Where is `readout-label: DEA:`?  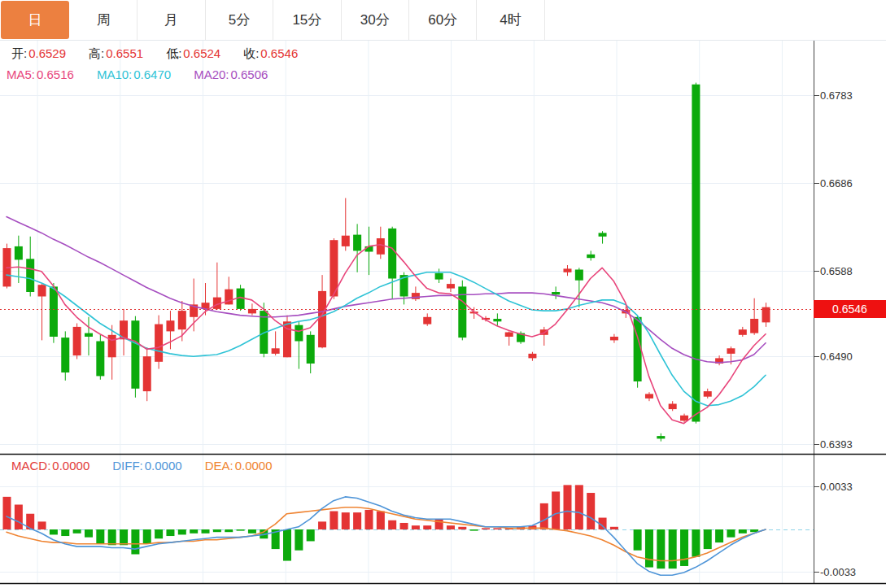 readout-label: DEA: is located at coordinates (220, 465).